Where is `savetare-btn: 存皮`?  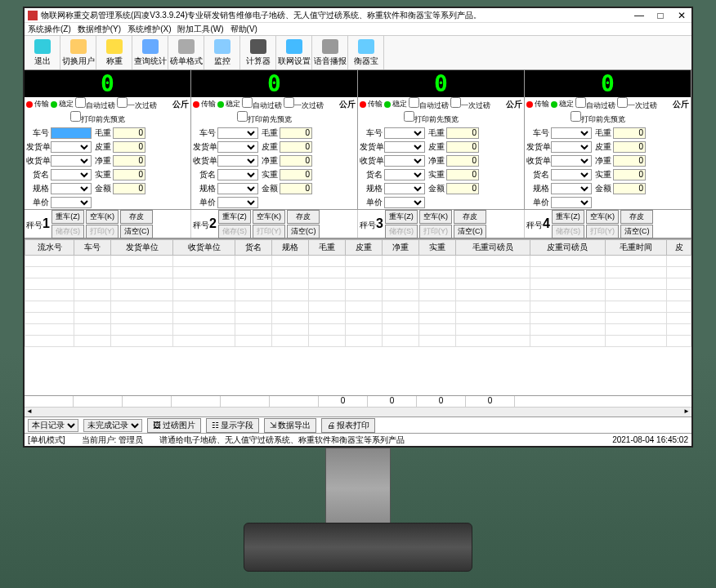 savetare-btn: 存皮 is located at coordinates (471, 217).